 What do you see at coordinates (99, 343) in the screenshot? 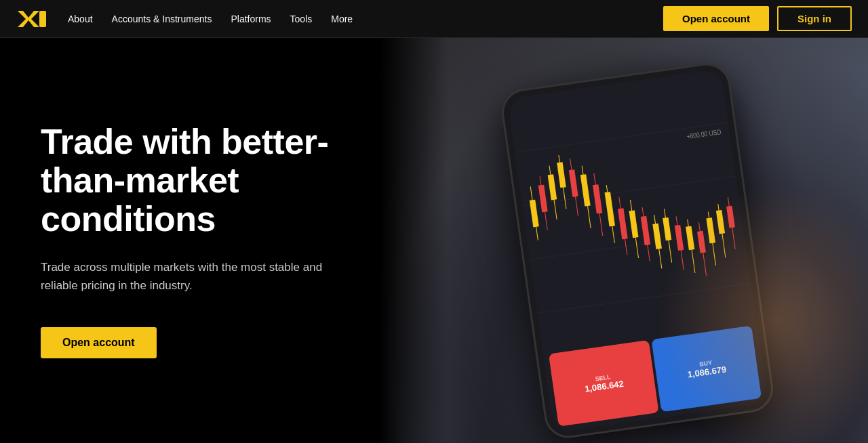
I see `hero-open-account-button: Open account` at bounding box center [99, 343].